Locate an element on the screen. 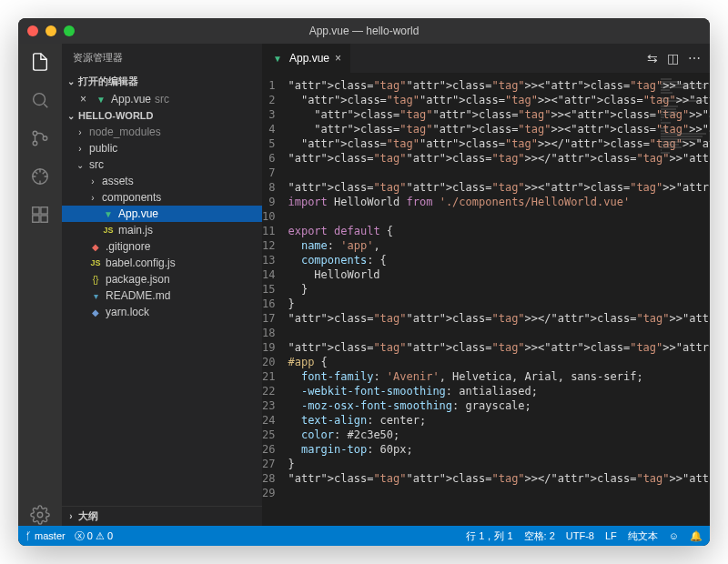  tree-item: ›assets is located at coordinates (162, 181).